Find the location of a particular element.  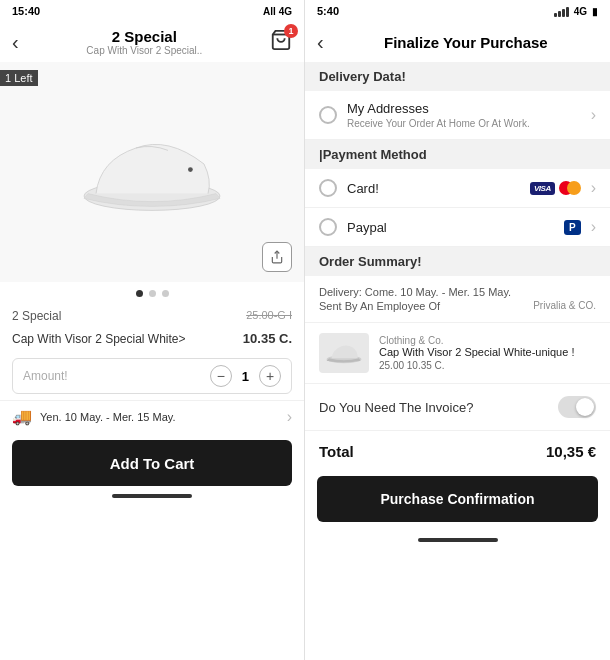

total-value: 10,35 € is located at coordinates (571, 452).